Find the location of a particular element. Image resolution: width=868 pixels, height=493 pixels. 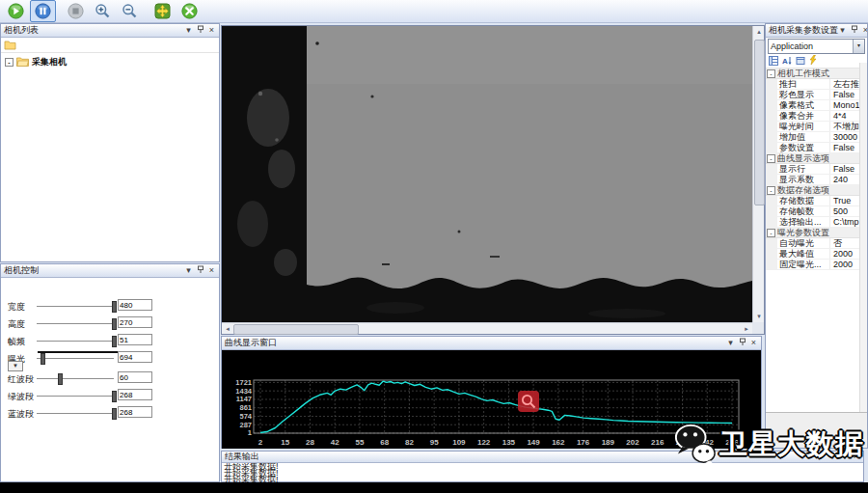

zoom-in-button is located at coordinates (102, 12).